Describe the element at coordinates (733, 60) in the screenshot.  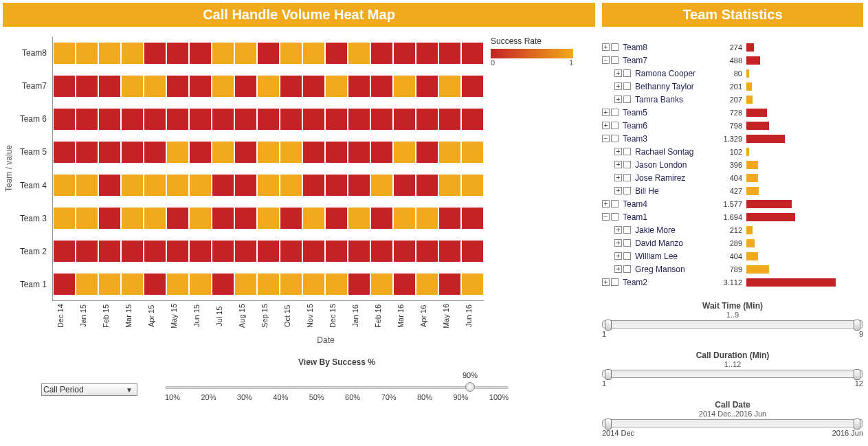
I see `tree-row: −Team7488` at that location.